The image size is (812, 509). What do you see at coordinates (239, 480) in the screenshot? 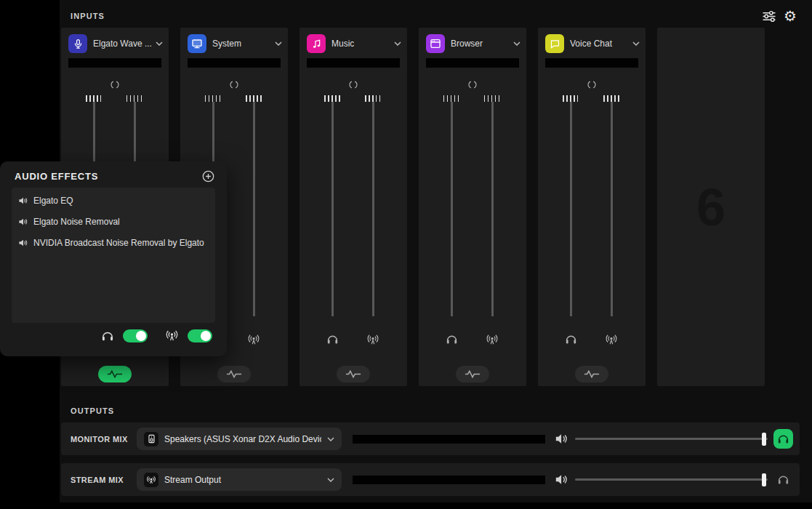
I see `stream-device-select: Stream Output` at bounding box center [239, 480].